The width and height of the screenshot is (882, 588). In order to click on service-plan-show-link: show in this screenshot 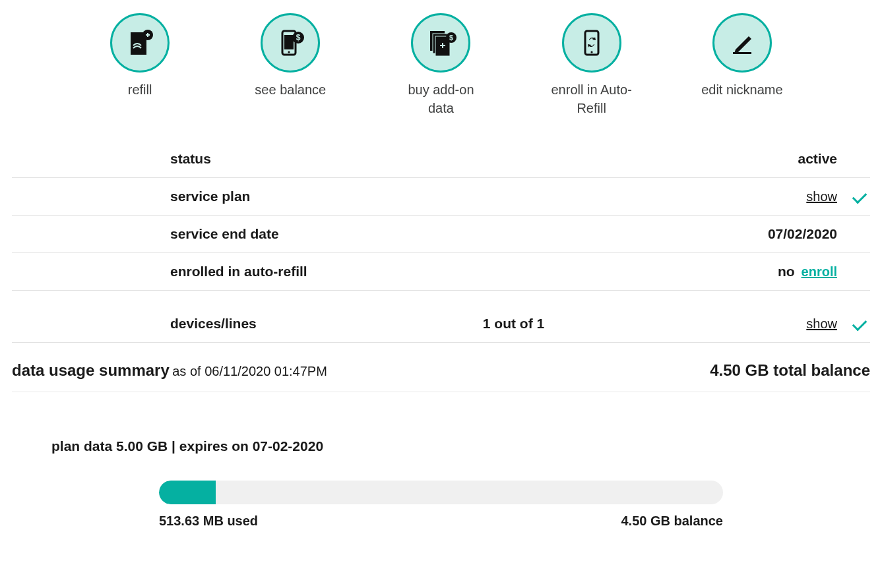, I will do `click(822, 196)`.